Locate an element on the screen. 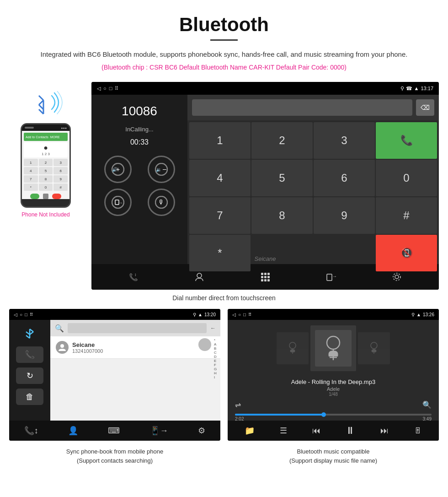 Image resolution: width=448 pixels, height=497 pixels. prev-track-icon: ⏮ is located at coordinates (316, 431).